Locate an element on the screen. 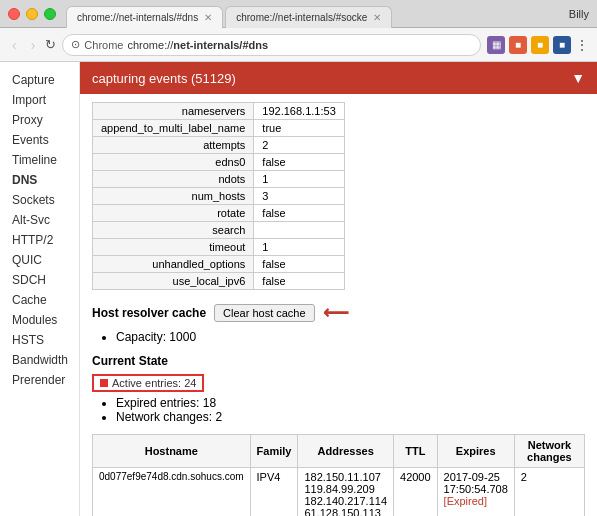  val-num-hosts: 3 is located at coordinates (299, 196).